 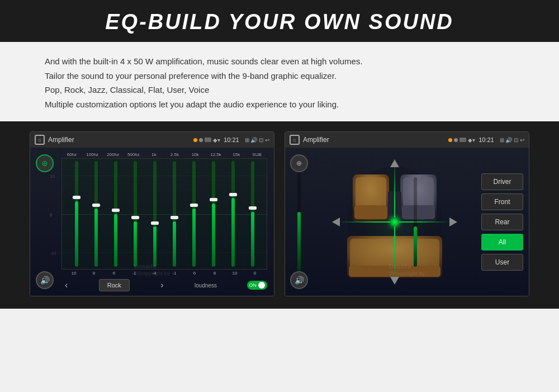 I want to click on page-title: EQ-BUILD YOUR OWN SOUND, so click(x=280, y=22).